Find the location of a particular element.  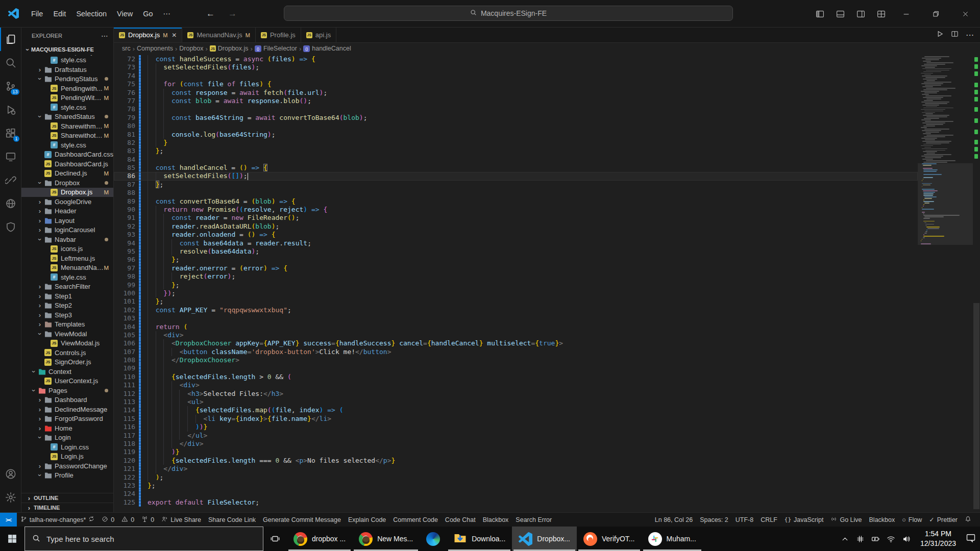

tree-folder-searchfilter: ›SearchFilter is located at coordinates (67, 287).